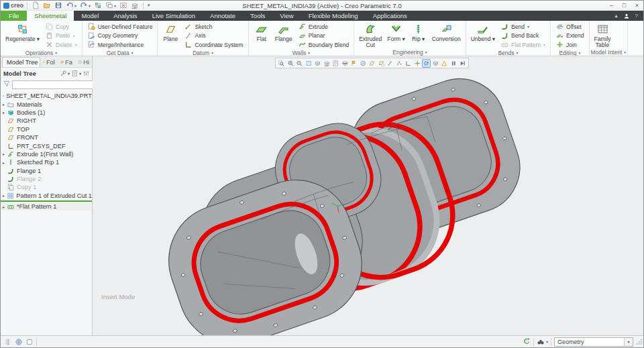 This screenshot has width=644, height=348. I want to click on ribbon-button-flat-pattern: Flat Pattern▾, so click(523, 45).